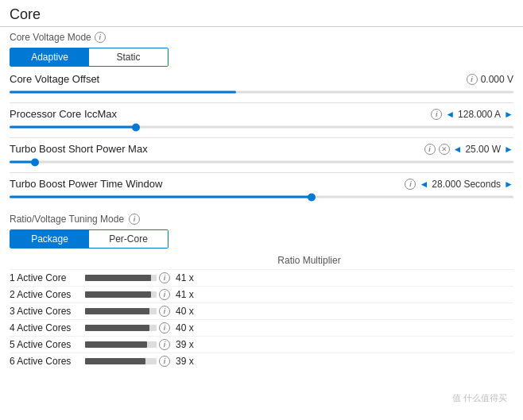 The height and width of the screenshot is (420, 523). I want to click on time-window-info-icon: i, so click(410, 184).